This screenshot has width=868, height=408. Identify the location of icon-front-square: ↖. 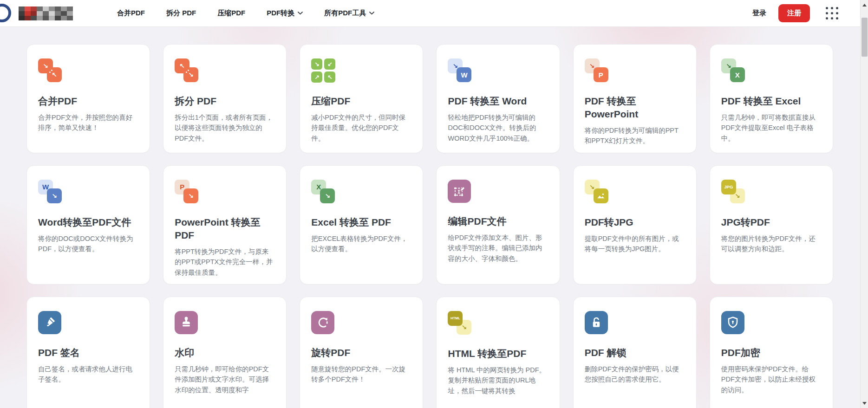
(54, 75).